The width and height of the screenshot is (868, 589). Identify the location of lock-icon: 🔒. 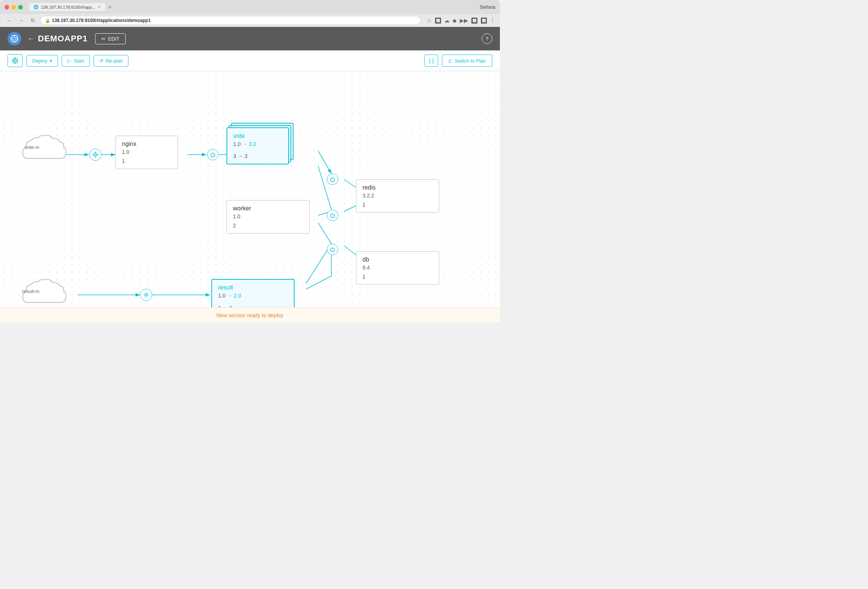
(48, 20).